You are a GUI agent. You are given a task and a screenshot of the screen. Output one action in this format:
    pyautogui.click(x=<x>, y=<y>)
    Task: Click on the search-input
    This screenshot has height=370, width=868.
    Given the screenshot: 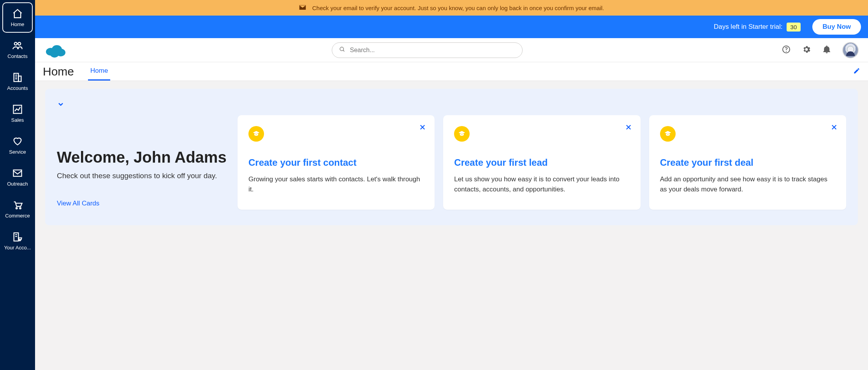 What is the action you would take?
    pyautogui.click(x=433, y=50)
    